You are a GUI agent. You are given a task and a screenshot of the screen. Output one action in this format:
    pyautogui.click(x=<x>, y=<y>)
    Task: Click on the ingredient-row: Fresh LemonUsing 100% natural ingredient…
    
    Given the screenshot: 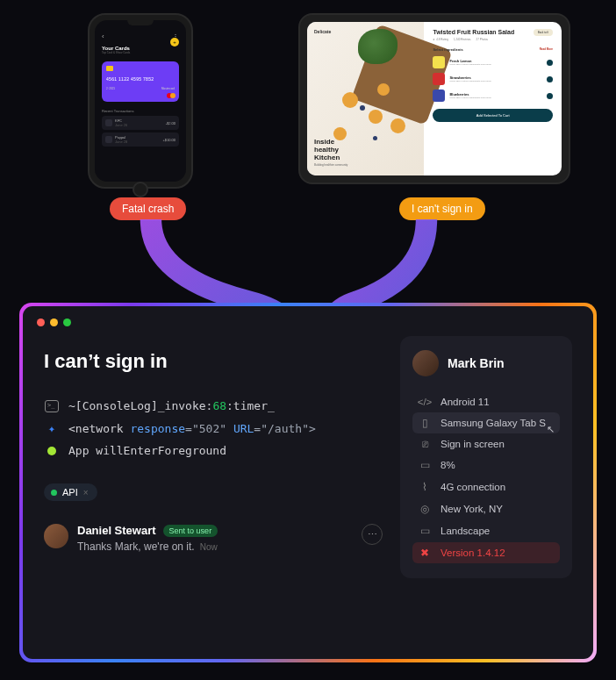 What is the action you would take?
    pyautogui.click(x=493, y=62)
    